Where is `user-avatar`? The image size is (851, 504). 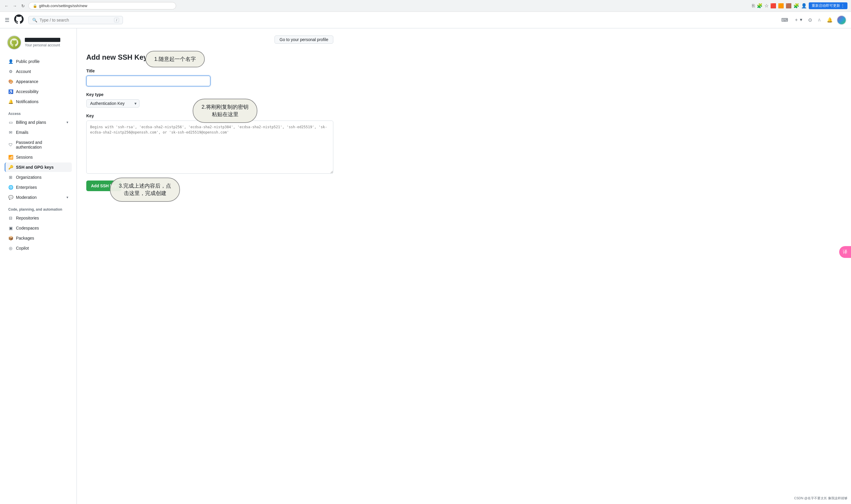 user-avatar is located at coordinates (841, 20).